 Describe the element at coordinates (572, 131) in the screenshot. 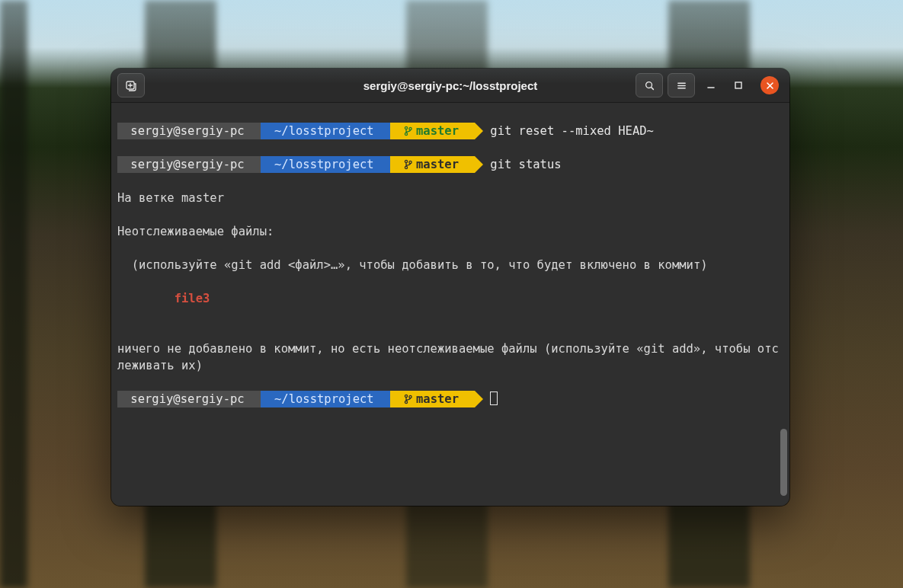

I see `command-text: git reset --mixed HEAD~` at that location.